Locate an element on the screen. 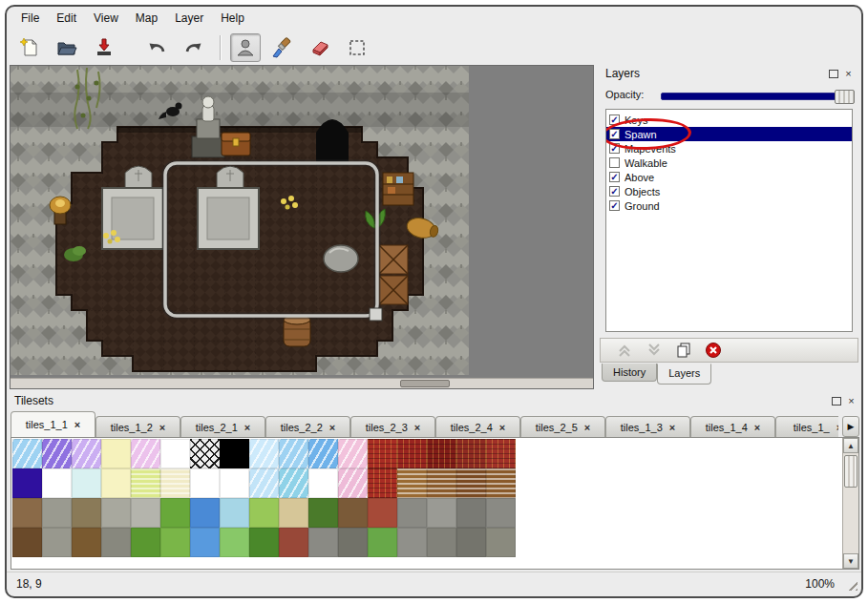 The width and height of the screenshot is (868, 603). scroll-up-icon: ▲ is located at coordinates (851, 446).